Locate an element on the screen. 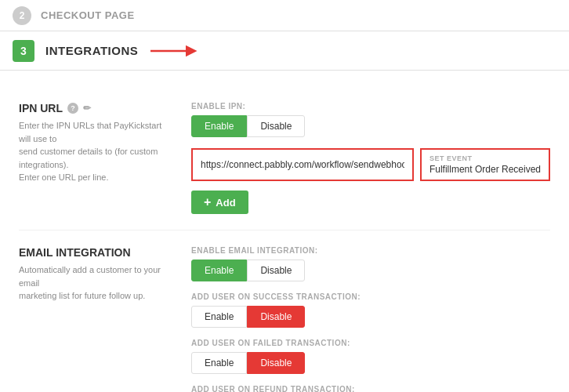 The width and height of the screenshot is (569, 392). refund-transaction-label: ADD USER ON REFUND TRANSACTION: is located at coordinates (371, 389).